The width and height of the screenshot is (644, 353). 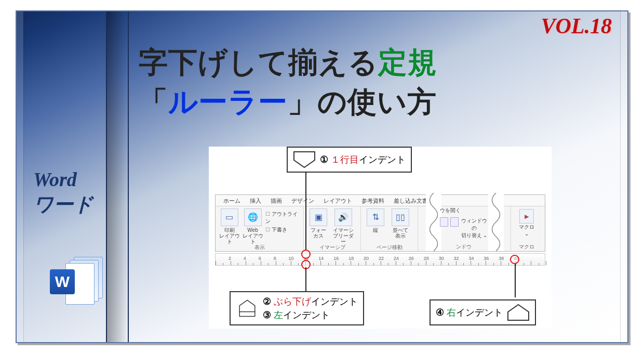 What do you see at coordinates (232, 201) in the screenshot?
I see `tab-home: ホーム` at bounding box center [232, 201].